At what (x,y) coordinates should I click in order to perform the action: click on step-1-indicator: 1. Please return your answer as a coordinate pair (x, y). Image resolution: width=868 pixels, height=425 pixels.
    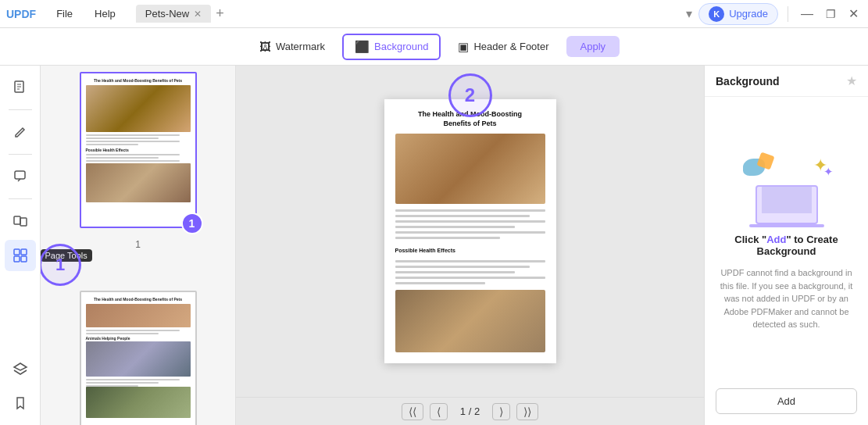
    Looking at the image, I should click on (61, 265).